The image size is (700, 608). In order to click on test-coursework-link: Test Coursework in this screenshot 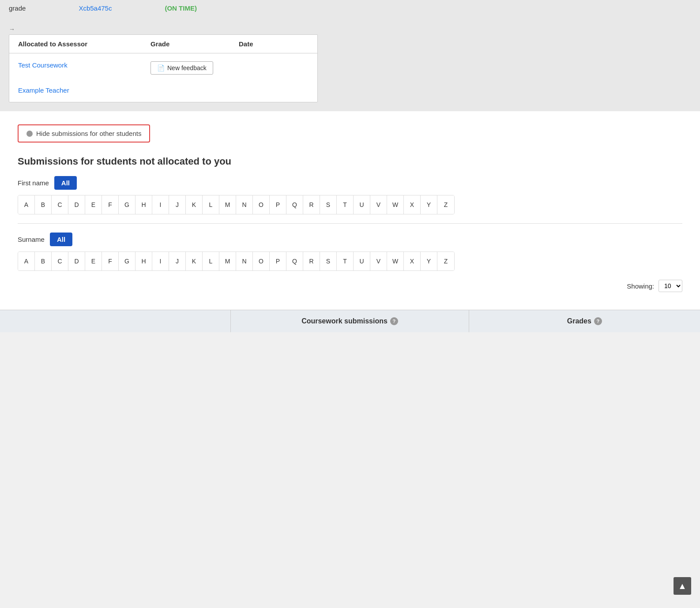, I will do `click(84, 65)`.